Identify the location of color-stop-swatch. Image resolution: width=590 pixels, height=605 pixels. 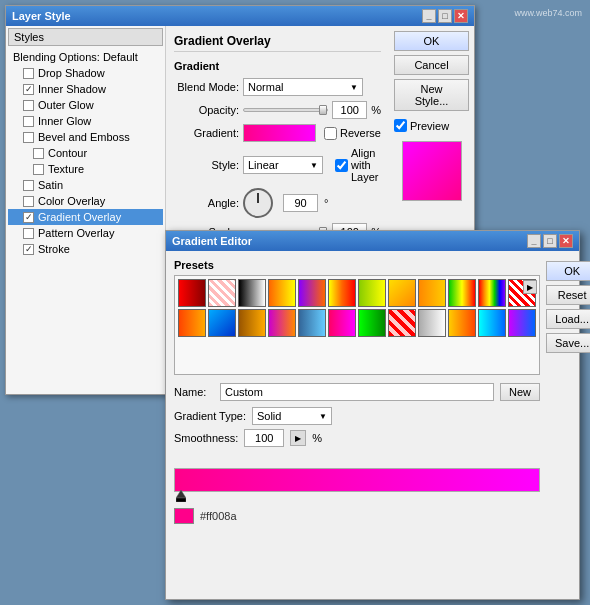
(184, 516).